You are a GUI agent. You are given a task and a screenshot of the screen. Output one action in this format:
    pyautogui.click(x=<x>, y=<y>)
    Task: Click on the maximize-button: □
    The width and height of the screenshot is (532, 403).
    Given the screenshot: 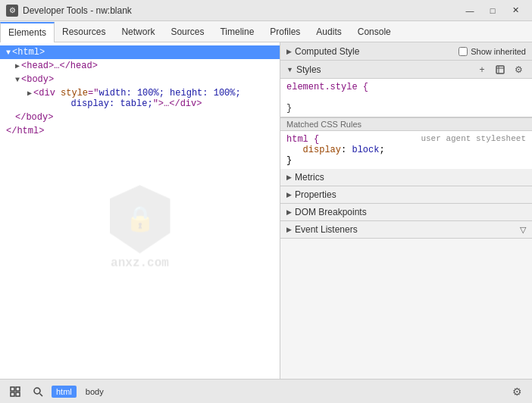 What is the action you would take?
    pyautogui.click(x=493, y=11)
    